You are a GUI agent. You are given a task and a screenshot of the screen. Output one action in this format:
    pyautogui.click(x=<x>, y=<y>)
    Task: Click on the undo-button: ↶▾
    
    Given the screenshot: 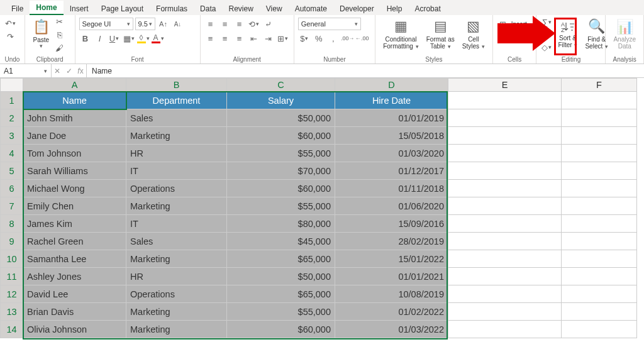 What is the action you would take?
    pyautogui.click(x=10, y=23)
    